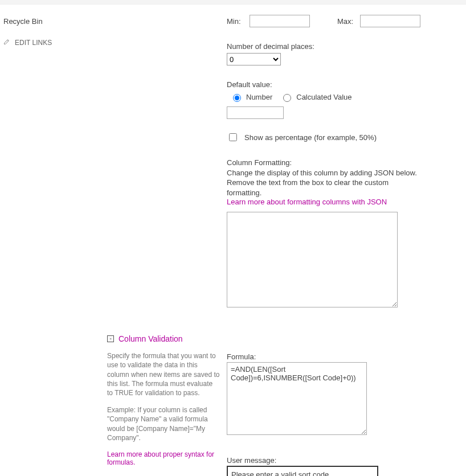 The image size is (466, 476). Describe the element at coordinates (163, 339) in the screenshot. I see `column-validation-header: ▫ Column Validation` at that location.